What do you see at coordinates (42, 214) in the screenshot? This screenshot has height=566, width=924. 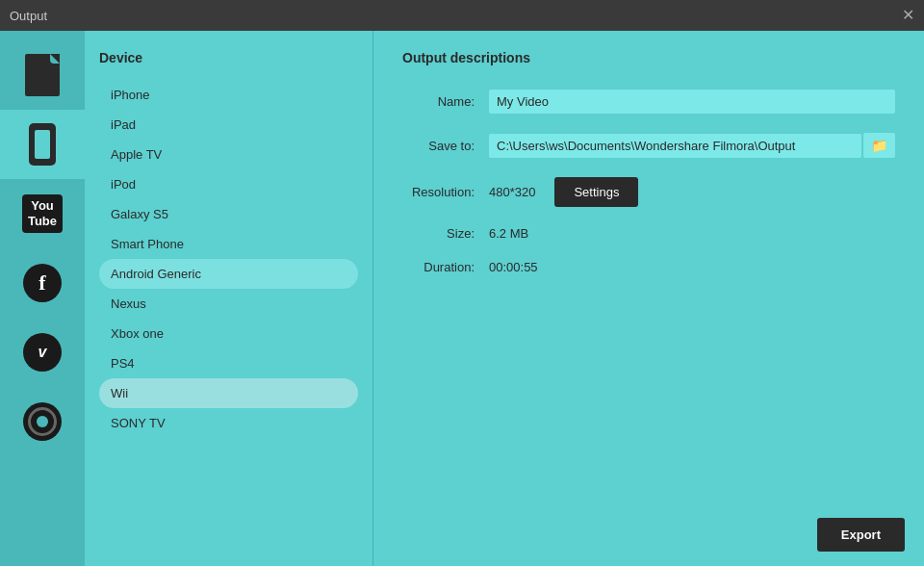 I see `youtube-icon: You Tube` at bounding box center [42, 214].